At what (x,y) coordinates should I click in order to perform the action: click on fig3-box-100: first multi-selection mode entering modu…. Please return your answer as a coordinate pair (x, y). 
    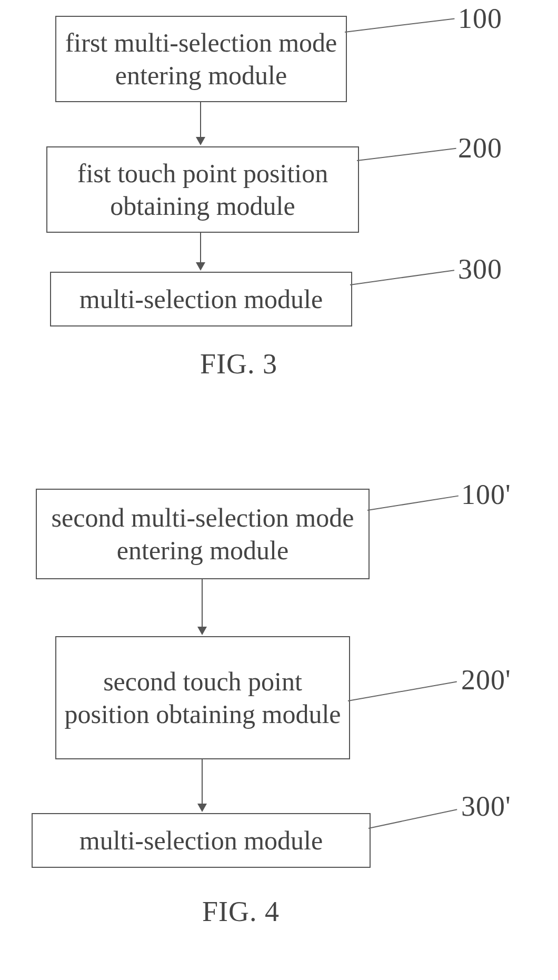
    Looking at the image, I should click on (201, 59).